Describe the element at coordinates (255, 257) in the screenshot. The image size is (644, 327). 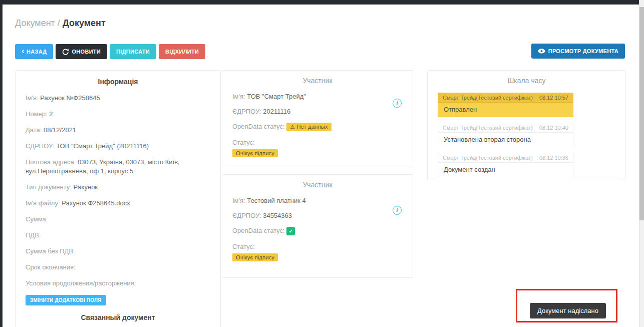
I see `participant-2-status-badge: Очікує підпису` at that location.